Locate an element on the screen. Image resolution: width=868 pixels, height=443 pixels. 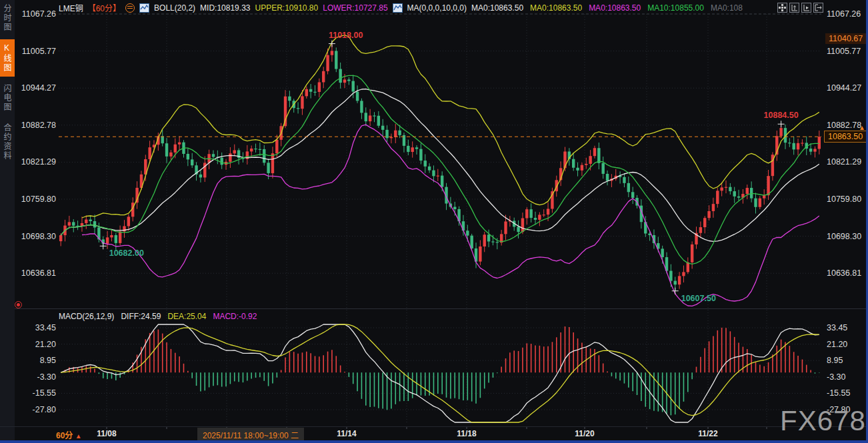
ma-indicator-icon is located at coordinates (397, 8).